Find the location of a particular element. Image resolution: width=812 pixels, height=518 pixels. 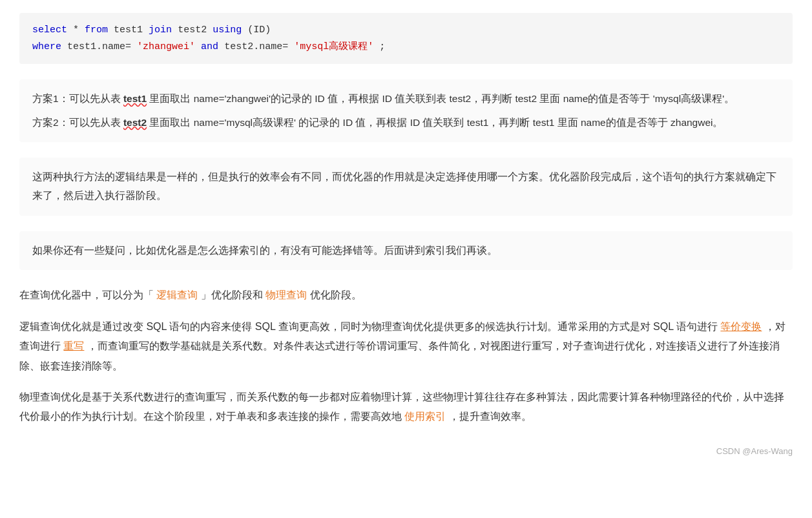

paragraph-query-types: 在查询优化器中，可以分为「 逻辑查询 」优化阶段和 物理查询 优化阶段。 is located at coordinates (406, 295).